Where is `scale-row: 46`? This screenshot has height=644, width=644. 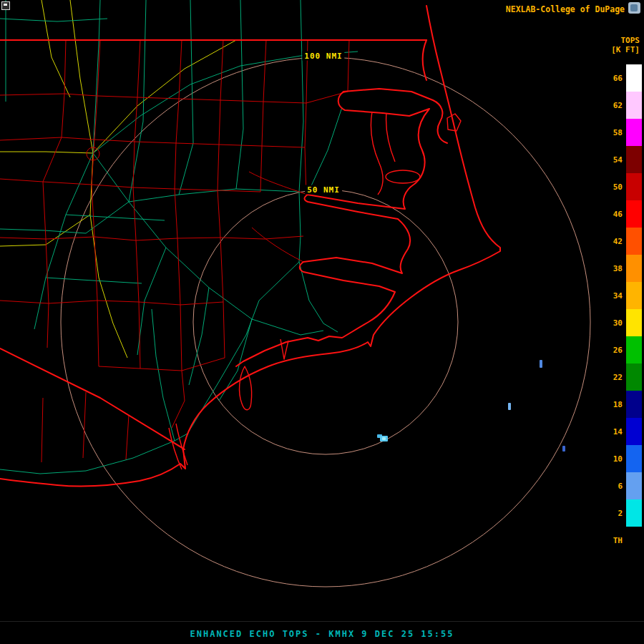 scale-row: 46 is located at coordinates (621, 214).